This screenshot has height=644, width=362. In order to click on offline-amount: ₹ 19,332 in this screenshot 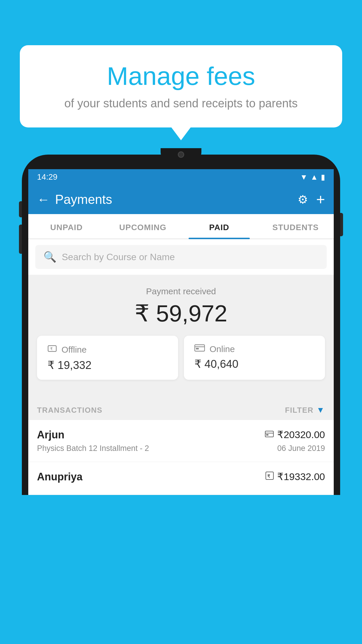, I will do `click(69, 365)`.